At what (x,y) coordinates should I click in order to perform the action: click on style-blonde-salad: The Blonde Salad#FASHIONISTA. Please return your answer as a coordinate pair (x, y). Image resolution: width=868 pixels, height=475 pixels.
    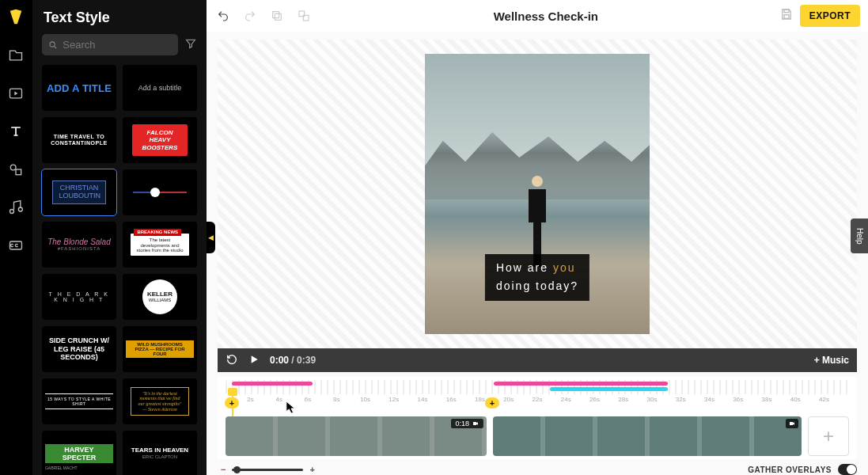
    Looking at the image, I should click on (79, 245).